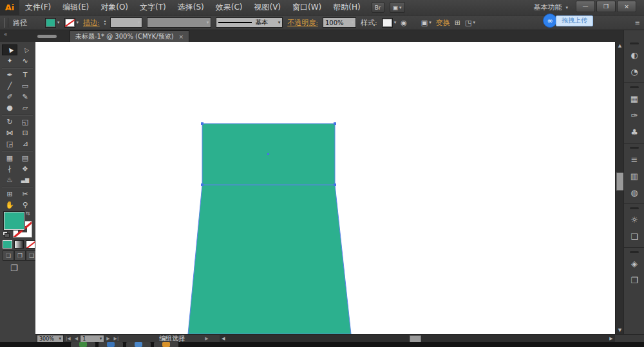 The image size is (644, 347). Describe the element at coordinates (14, 268) in the screenshot. I see `screen-mode-button: ❐` at that location.